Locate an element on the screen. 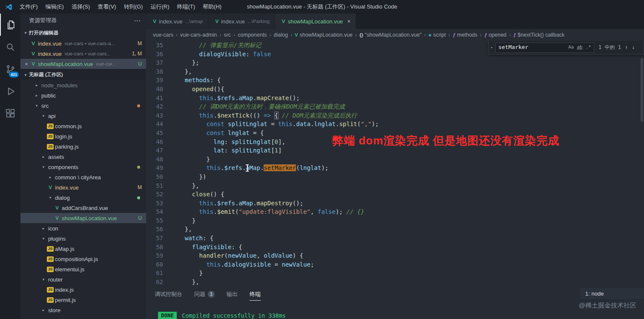 The width and height of the screenshot is (644, 319). panel-tab: 问题1 is located at coordinates (204, 294).